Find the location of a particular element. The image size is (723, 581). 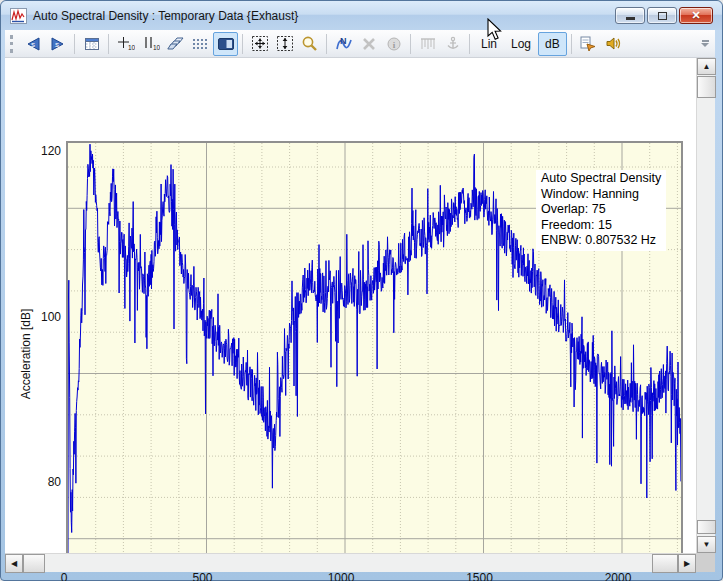

scroll-right-button: ▶ is located at coordinates (687, 564).